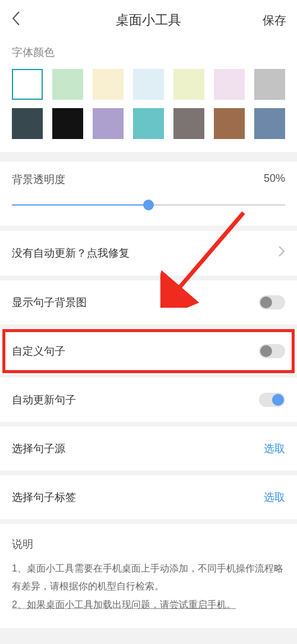 This screenshot has height=644, width=297. I want to click on slider-fill, so click(80, 205).